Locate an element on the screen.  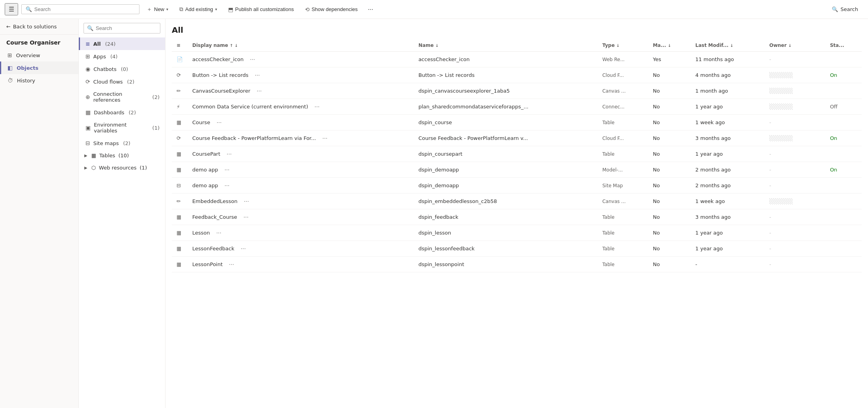
hamburger-menu-button: ☰ is located at coordinates (11, 9).